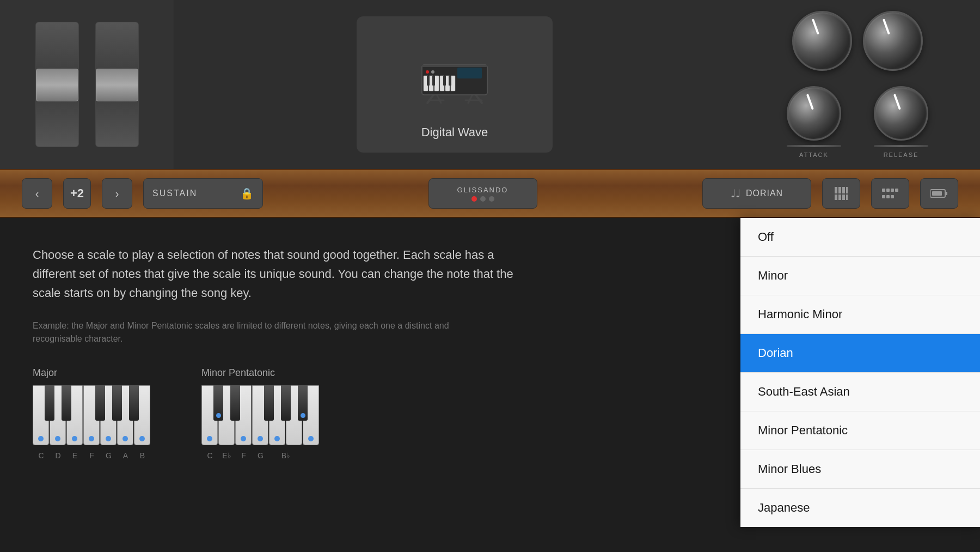 The width and height of the screenshot is (980, 552). Describe the element at coordinates (87, 84) in the screenshot. I see `slider-panel` at that location.